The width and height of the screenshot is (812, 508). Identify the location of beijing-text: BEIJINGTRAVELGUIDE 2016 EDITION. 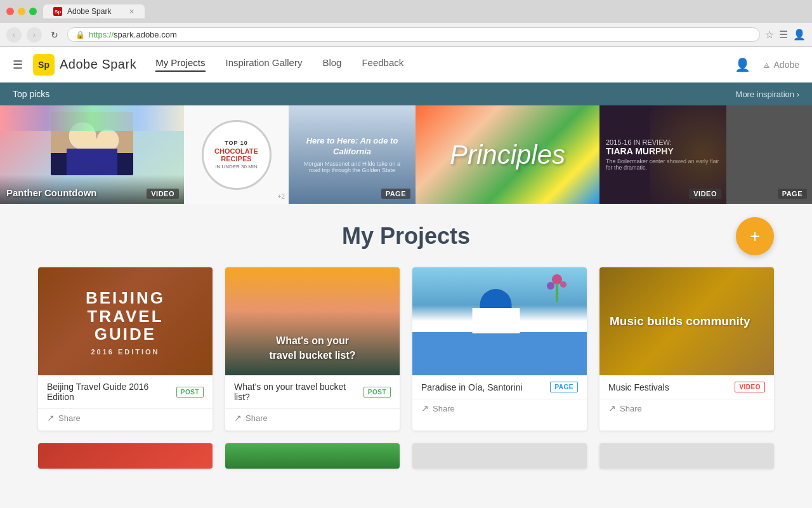
(126, 321).